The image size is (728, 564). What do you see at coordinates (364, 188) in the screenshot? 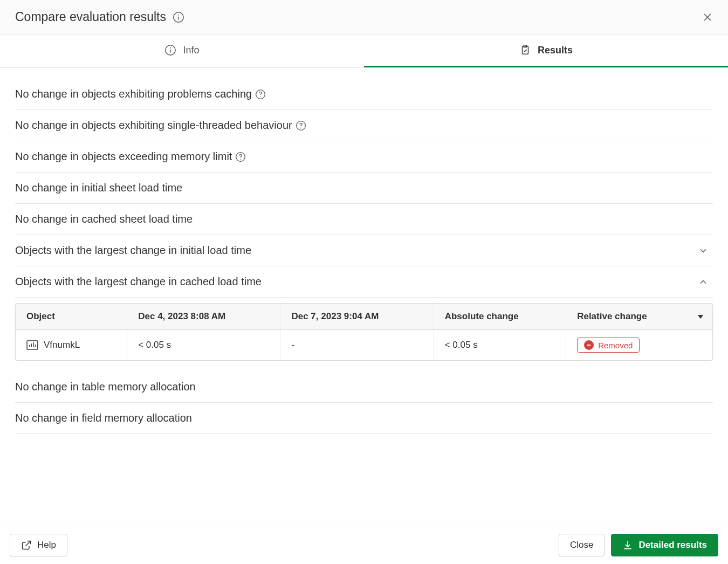
I see `section-initial-sheet-load: No change in initial sheet load time` at bounding box center [364, 188].